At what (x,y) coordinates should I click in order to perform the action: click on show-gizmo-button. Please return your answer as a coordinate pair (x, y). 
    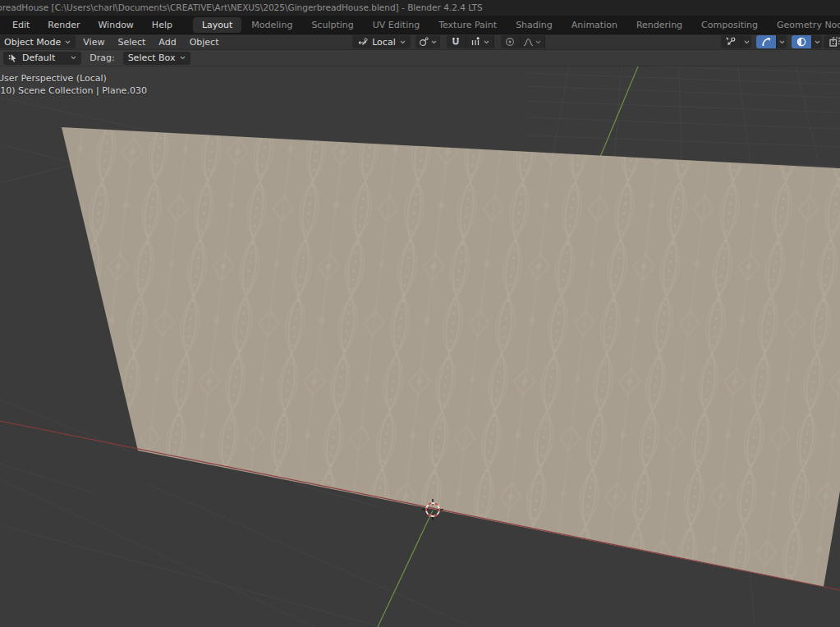
    Looking at the image, I should click on (731, 42).